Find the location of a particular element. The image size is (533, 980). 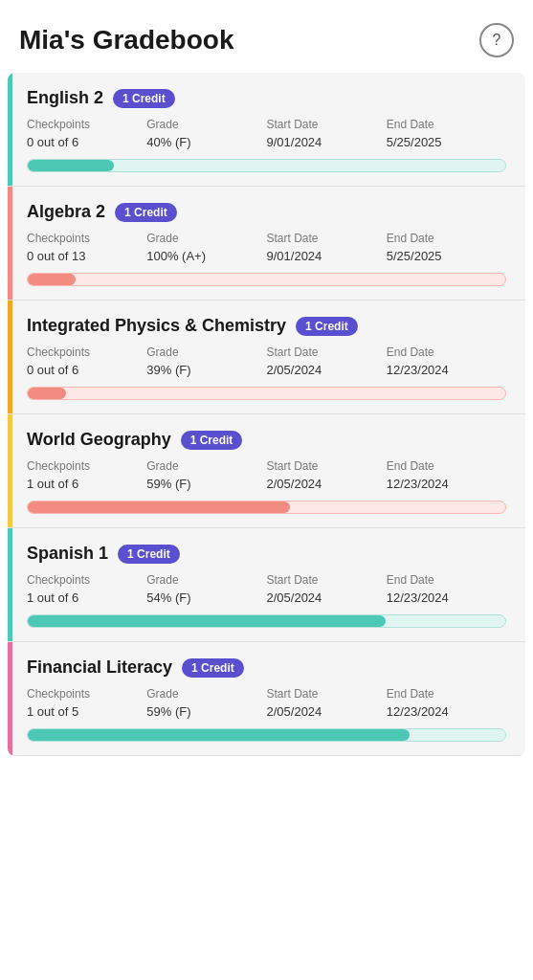

credit-badge-iphysics: 1 Credit is located at coordinates (327, 326).